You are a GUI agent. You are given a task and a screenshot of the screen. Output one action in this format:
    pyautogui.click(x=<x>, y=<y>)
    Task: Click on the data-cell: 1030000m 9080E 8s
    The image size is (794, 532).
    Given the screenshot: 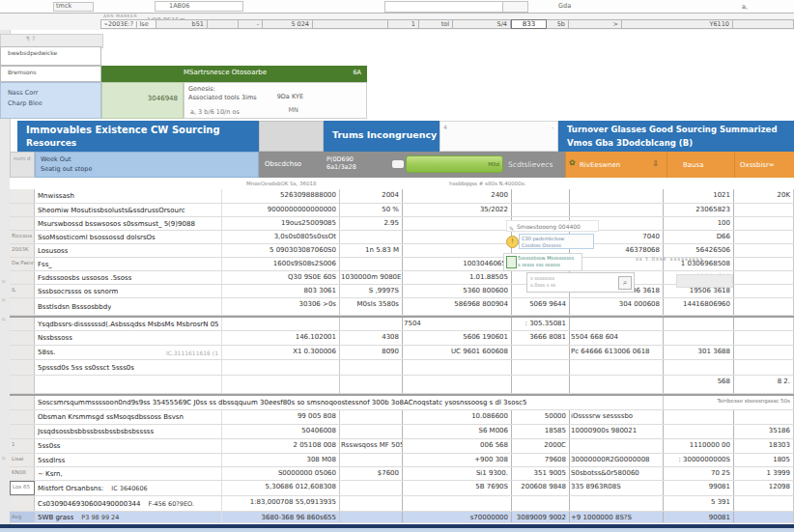 What is the action you would take?
    pyautogui.click(x=371, y=278)
    